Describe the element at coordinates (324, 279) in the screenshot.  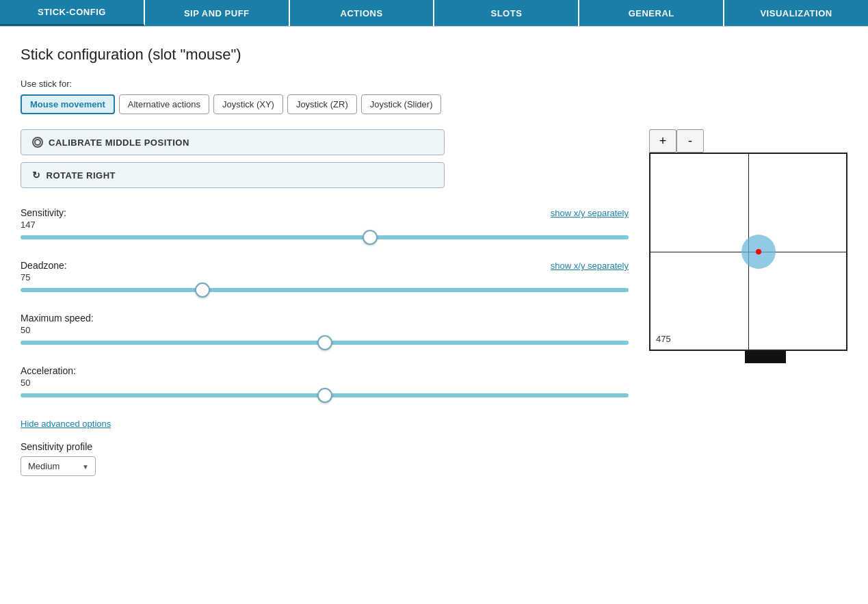
I see `deadzone-row: Deadzone: show x/y separately 75` at that location.